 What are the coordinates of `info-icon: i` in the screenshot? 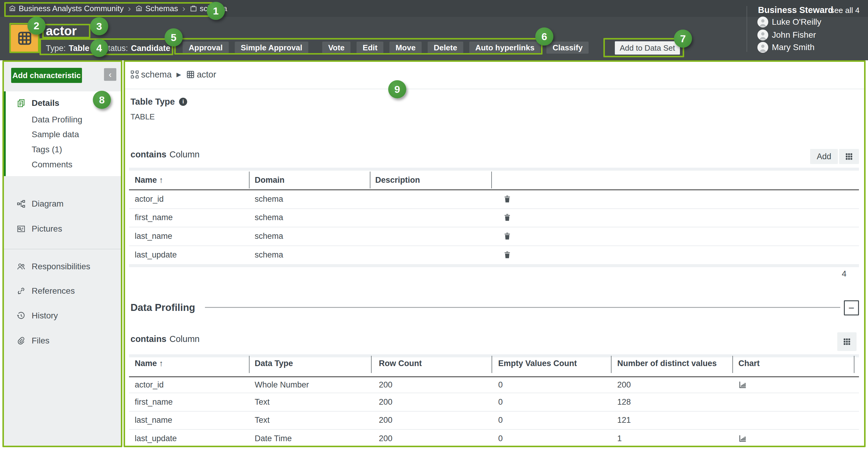 It's located at (183, 102).